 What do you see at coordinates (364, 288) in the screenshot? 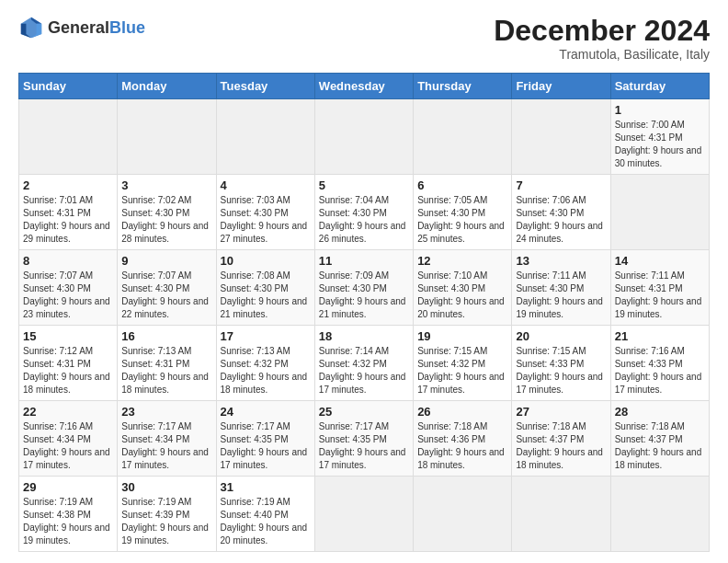
I see `calendar-cell: 11Sunrise: 7:09 AMSunset: 4:30 PMDayligh…` at bounding box center [364, 288].